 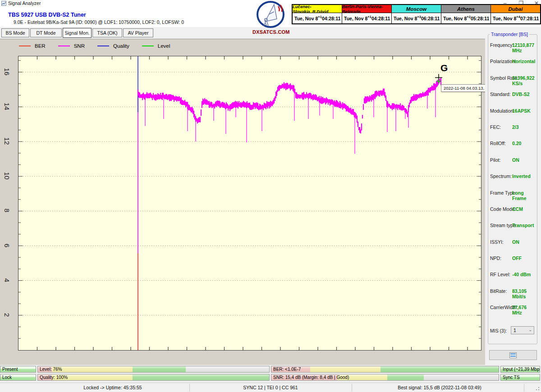 I want to click on tab-tsa-ok-: TSA (OK), so click(x=107, y=33).